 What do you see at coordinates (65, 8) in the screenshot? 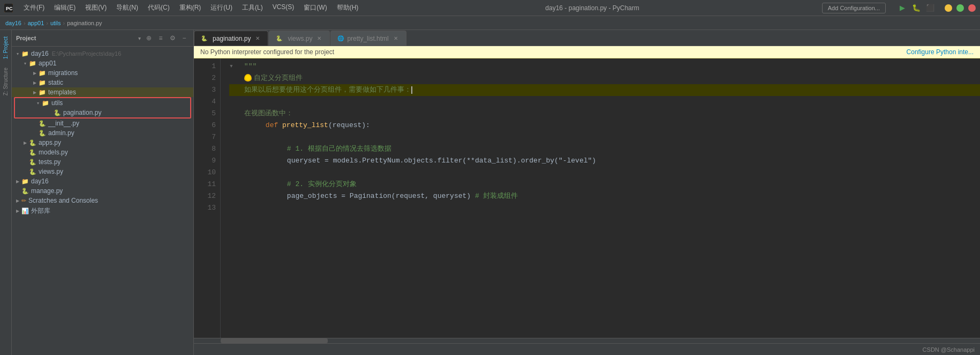
I see `menu-edit: 编辑(E)` at bounding box center [65, 8].